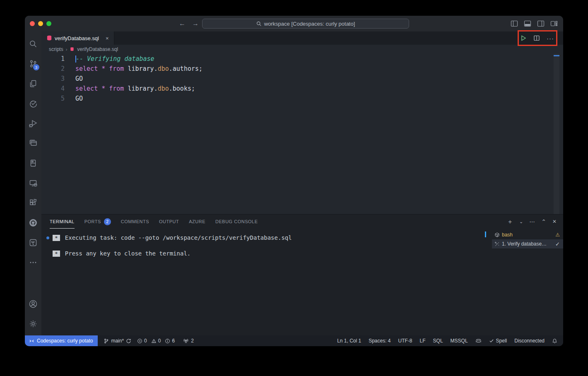 This screenshot has width=588, height=376. What do you see at coordinates (56, 238) in the screenshot?
I see `terminal-marker: *` at bounding box center [56, 238].